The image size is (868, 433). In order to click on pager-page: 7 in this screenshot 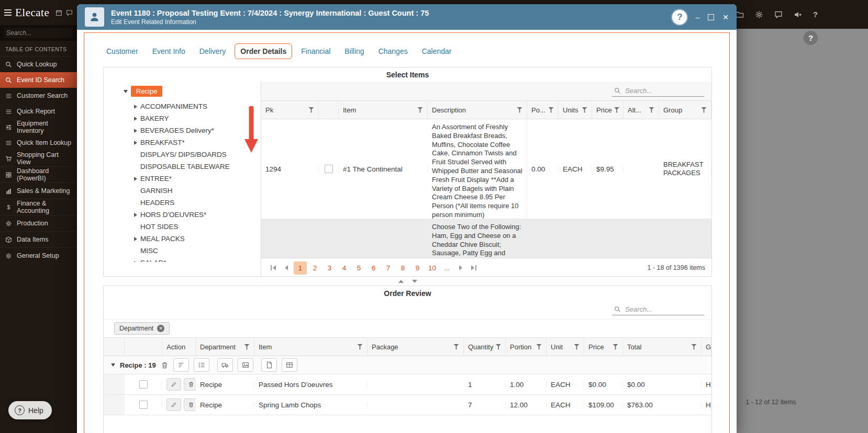, I will do `click(388, 268)`.